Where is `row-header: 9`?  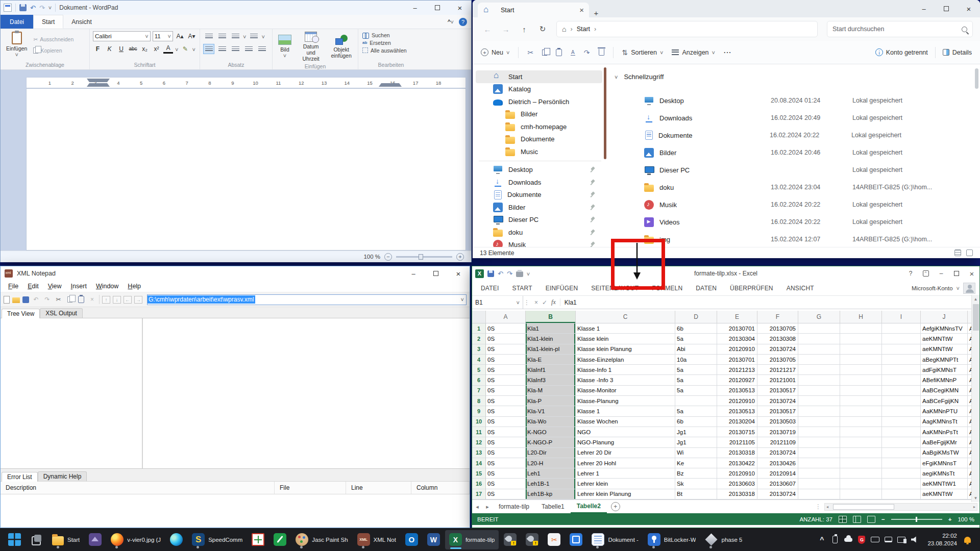
row-header: 9 is located at coordinates (479, 411).